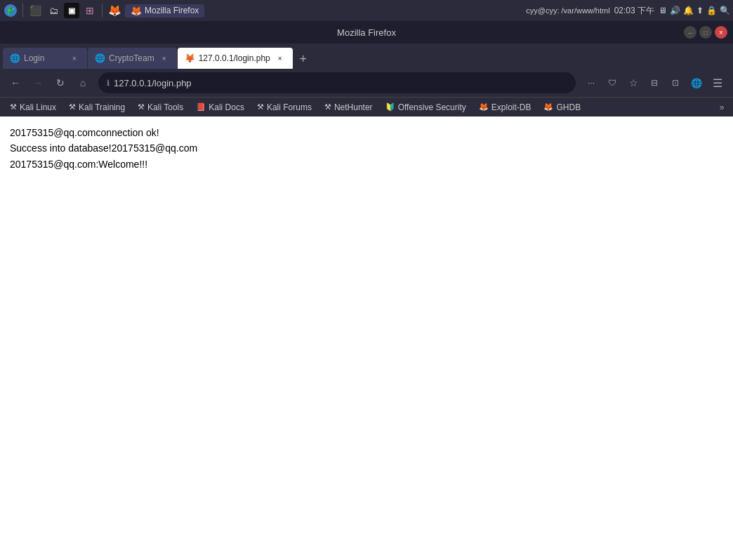  I want to click on kali-forums-bm-icon: ⚒, so click(260, 107).